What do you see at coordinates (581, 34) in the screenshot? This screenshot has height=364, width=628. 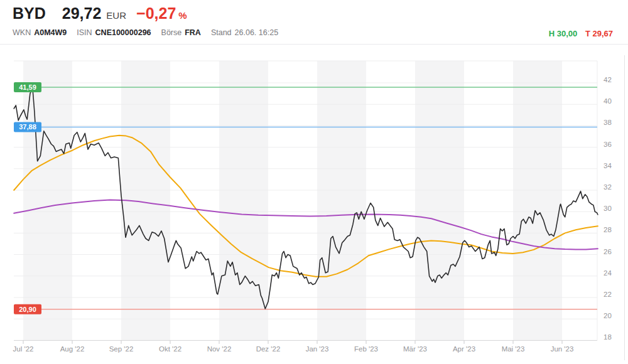 I see `day-range: H 30,00 T 29,67` at bounding box center [581, 34].